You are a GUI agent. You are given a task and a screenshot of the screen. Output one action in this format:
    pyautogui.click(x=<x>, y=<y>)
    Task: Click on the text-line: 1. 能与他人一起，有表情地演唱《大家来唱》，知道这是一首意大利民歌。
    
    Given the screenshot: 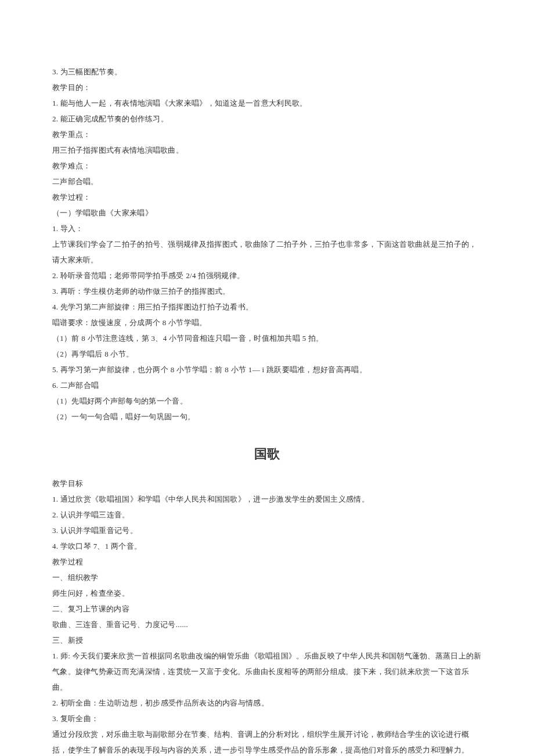 What is the action you would take?
    pyautogui.click(x=267, y=103)
    